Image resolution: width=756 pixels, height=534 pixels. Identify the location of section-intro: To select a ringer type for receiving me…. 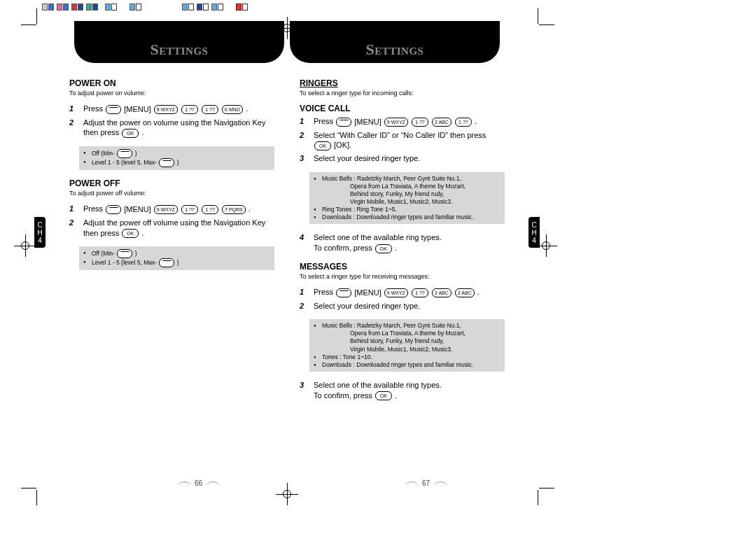
(402, 276).